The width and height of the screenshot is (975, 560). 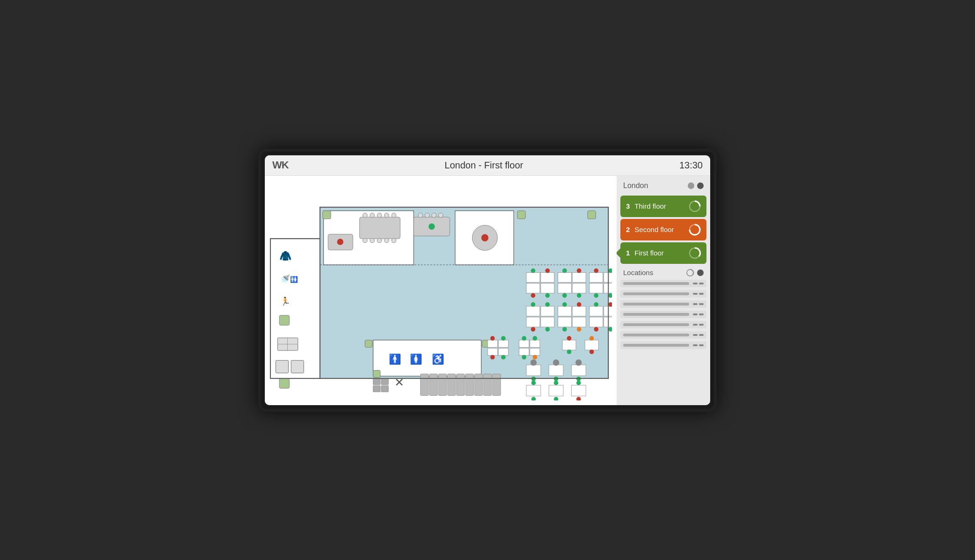 I want to click on first-floor-button: 1 First floor, so click(x=663, y=253).